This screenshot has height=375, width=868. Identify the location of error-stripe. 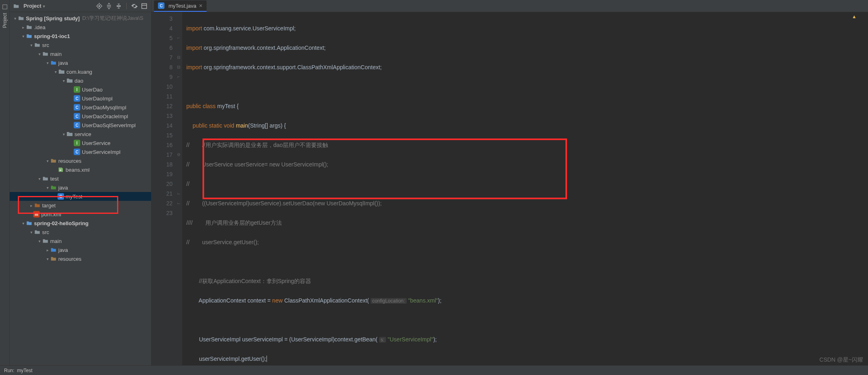
(862, 194).